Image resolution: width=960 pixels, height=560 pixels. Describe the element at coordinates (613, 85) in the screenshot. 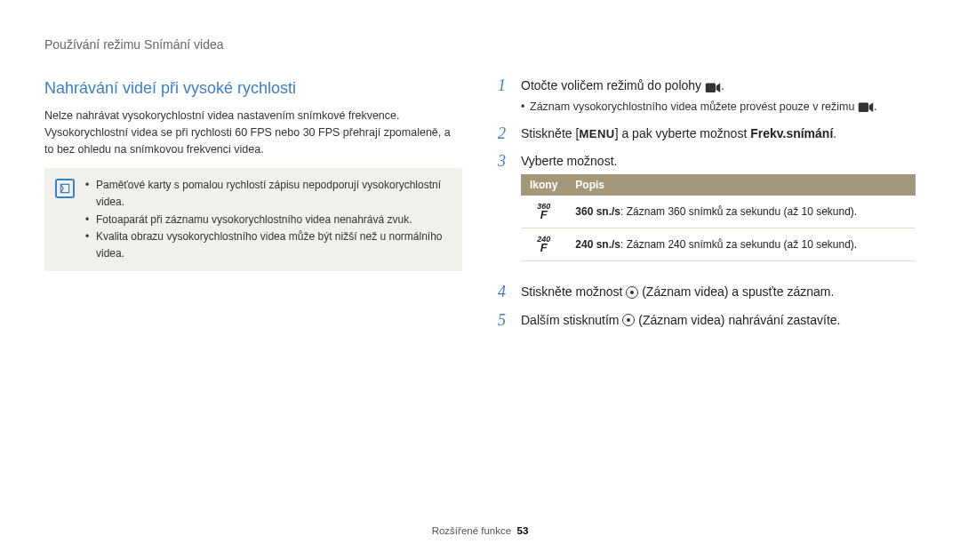

I see `step-text: Otočte voličem režimů do polohy` at that location.